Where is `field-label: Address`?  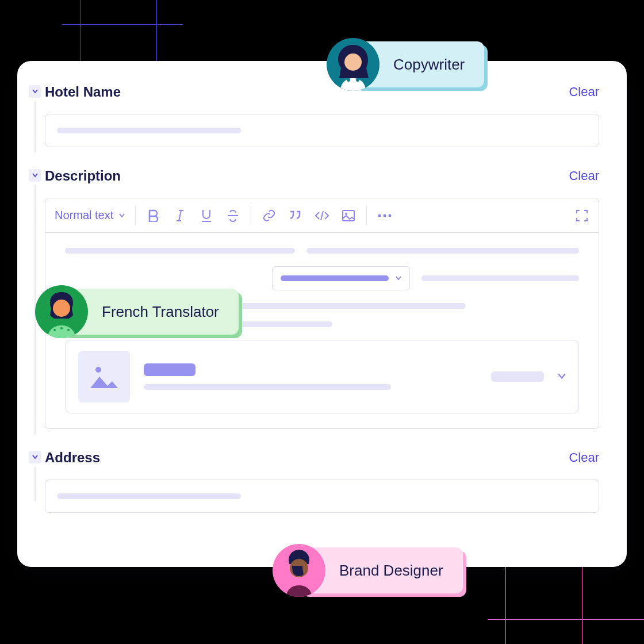
field-label: Address is located at coordinates (72, 458).